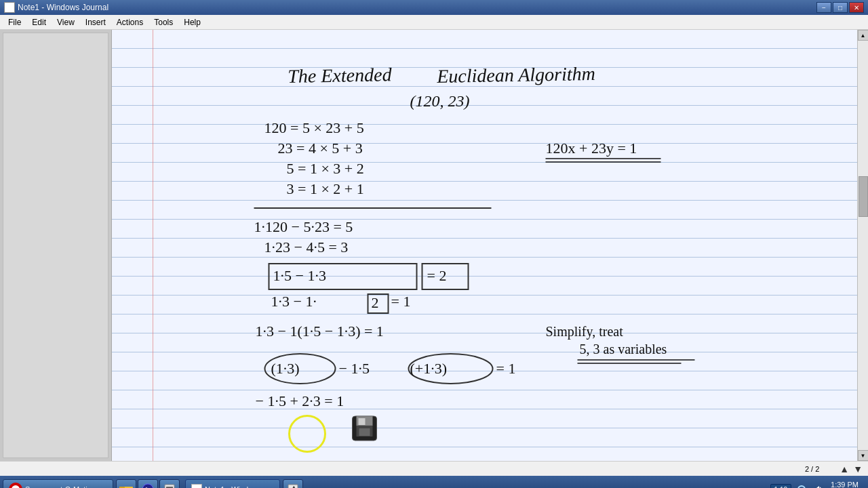 Image resolution: width=868 pixels, height=488 pixels. Describe the element at coordinates (294, 301) in the screenshot. I see `svg-text: 1·3 − 1·` at that location.